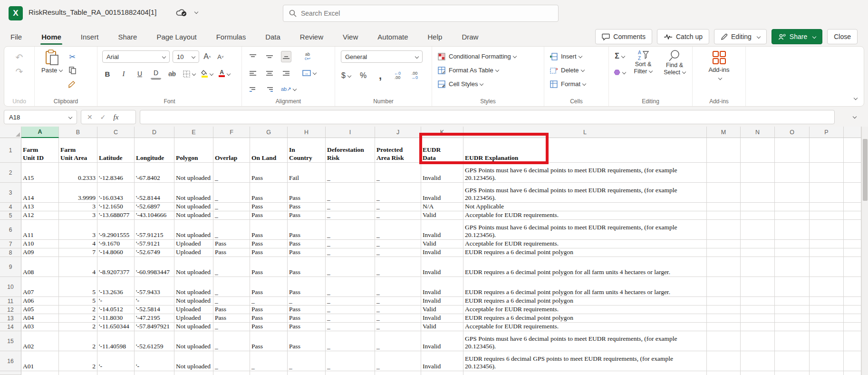  What do you see at coordinates (231, 37) in the screenshot?
I see `tab-formulas: Formulas` at bounding box center [231, 37].